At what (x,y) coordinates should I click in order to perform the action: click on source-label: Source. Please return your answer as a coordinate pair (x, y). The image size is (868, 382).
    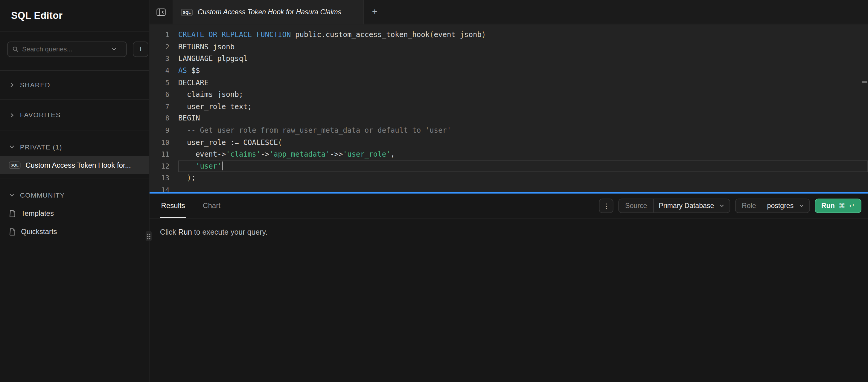
    Looking at the image, I should click on (636, 206).